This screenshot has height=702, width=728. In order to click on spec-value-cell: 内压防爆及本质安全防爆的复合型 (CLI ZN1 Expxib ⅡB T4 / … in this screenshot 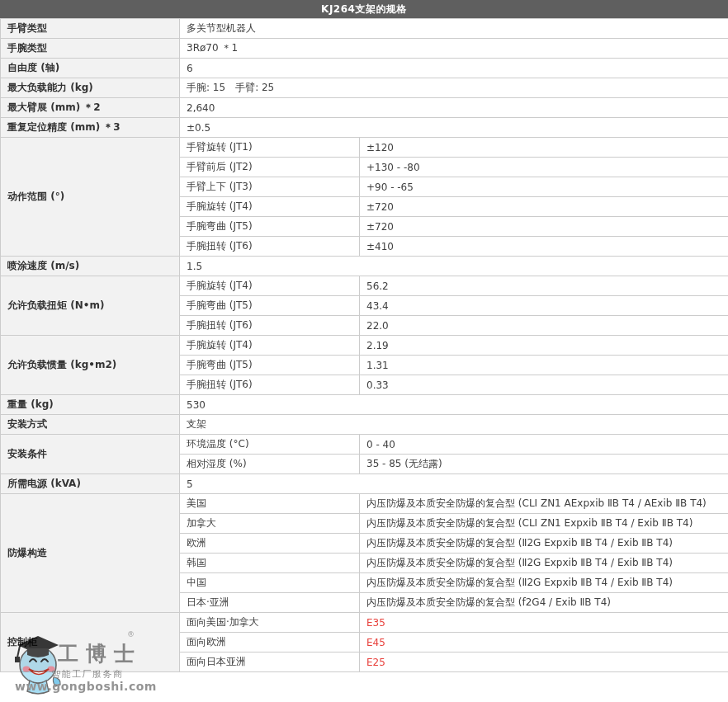, I will do `click(544, 524)`.